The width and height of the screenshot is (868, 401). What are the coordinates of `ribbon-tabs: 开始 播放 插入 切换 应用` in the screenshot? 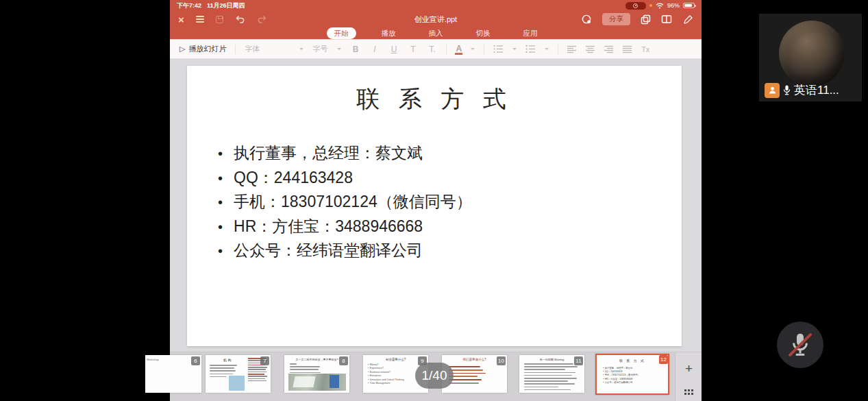 It's located at (436, 33).